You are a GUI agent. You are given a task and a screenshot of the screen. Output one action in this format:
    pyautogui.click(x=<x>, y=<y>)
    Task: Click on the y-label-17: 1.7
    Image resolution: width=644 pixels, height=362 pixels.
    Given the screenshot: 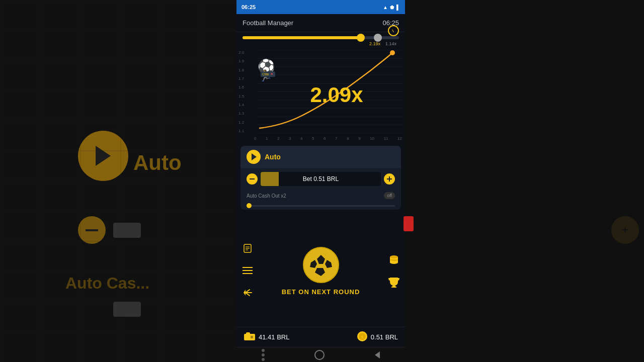 What is the action you would take?
    pyautogui.click(x=242, y=78)
    